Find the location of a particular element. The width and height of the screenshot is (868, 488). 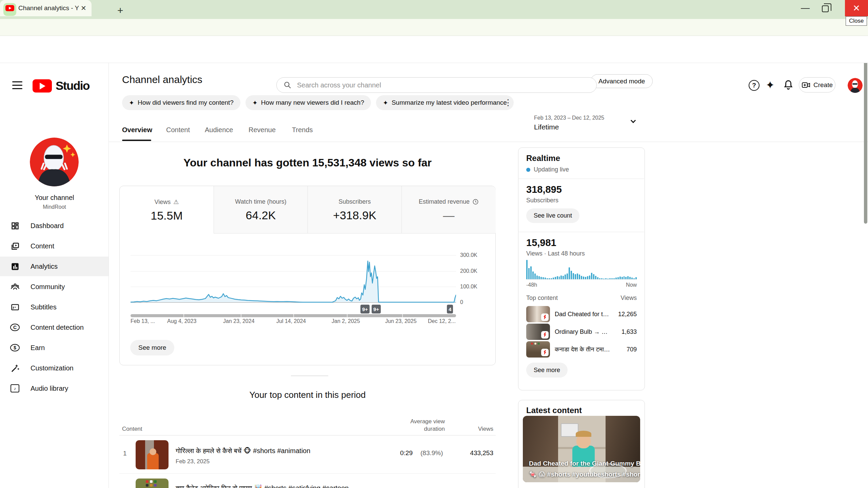

sidebar-item-label: Content is located at coordinates (42, 246).